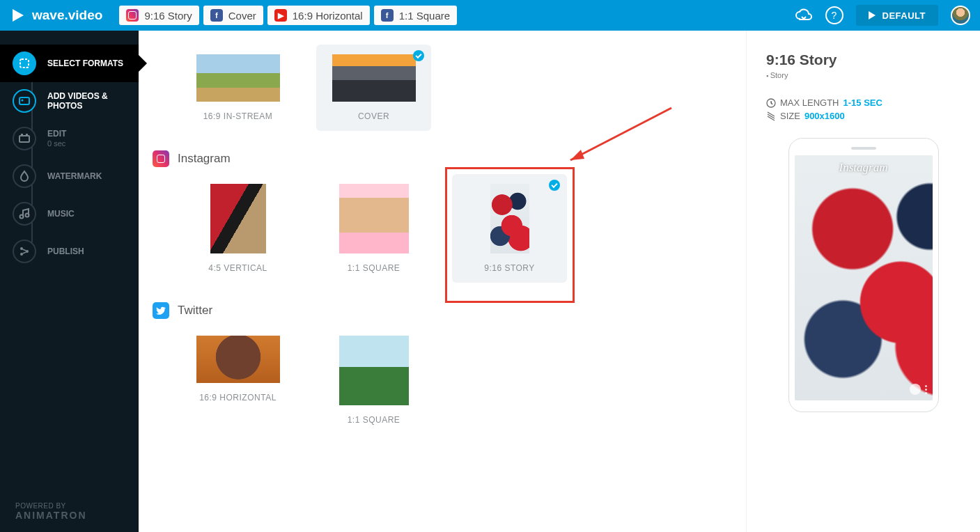 The image size is (980, 532). I want to click on section-title: Instagram, so click(204, 159).